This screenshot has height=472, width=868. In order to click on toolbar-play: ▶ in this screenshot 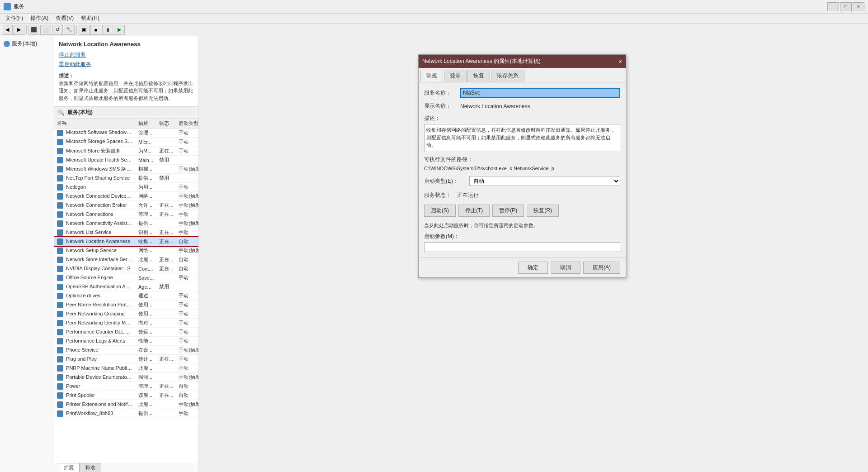, I will do `click(119, 30)`.